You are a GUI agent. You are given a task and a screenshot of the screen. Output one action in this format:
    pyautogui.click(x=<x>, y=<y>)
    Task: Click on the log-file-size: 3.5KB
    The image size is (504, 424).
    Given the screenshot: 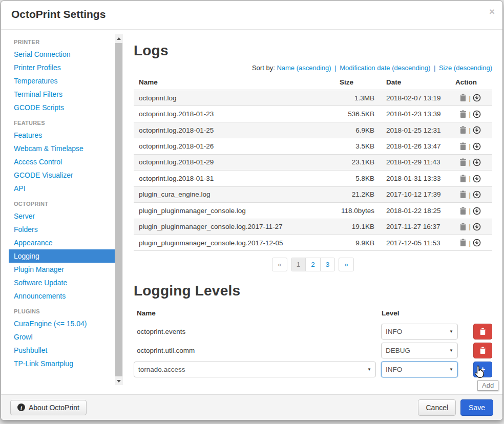 What is the action you would take?
    pyautogui.click(x=357, y=146)
    